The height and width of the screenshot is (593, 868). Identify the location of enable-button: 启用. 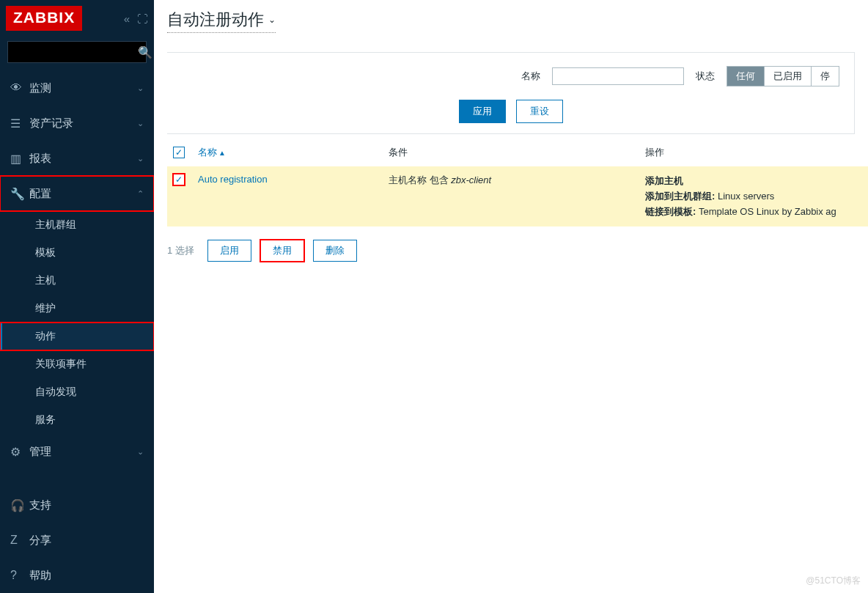
(229, 251).